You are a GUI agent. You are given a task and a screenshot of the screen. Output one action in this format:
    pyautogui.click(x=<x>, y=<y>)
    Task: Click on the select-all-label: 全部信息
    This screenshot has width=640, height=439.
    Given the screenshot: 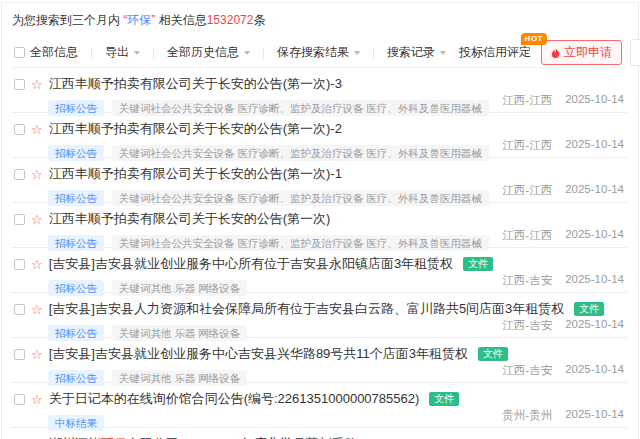 What is the action you would take?
    pyautogui.click(x=54, y=52)
    